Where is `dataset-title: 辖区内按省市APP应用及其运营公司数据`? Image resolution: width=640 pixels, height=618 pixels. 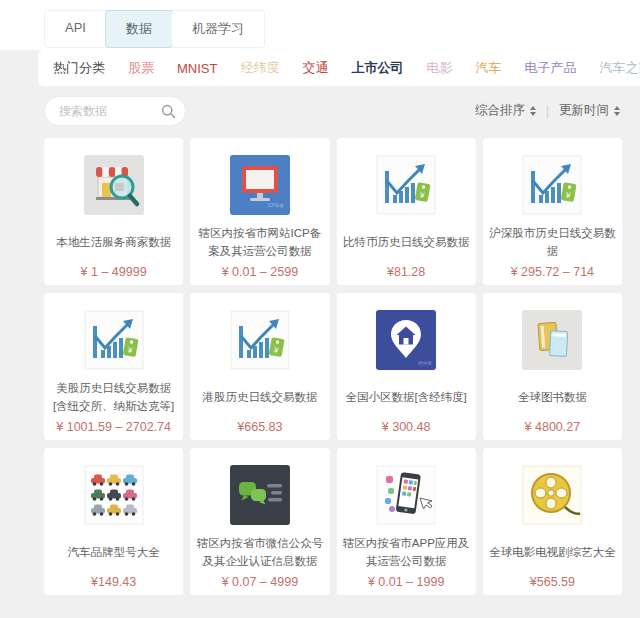 dataset-title: 辖区内按省市APP应用及其运营公司数据 is located at coordinates (406, 552).